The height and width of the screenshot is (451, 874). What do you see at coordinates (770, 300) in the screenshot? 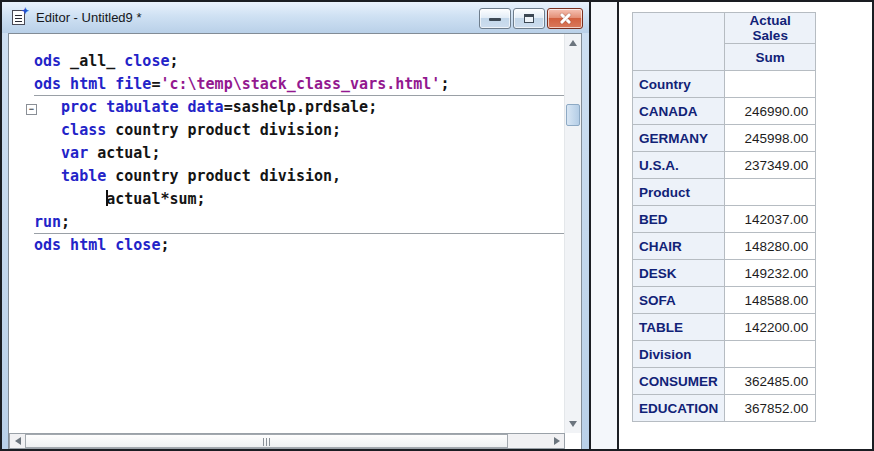
I see `value-cell: 148588.00` at bounding box center [770, 300].